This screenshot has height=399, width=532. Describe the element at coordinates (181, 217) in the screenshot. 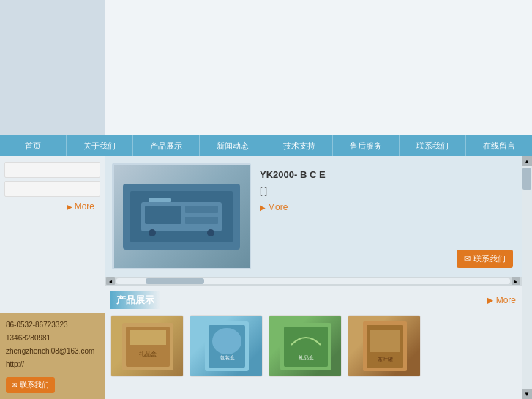

I see `product-image-box` at that location.